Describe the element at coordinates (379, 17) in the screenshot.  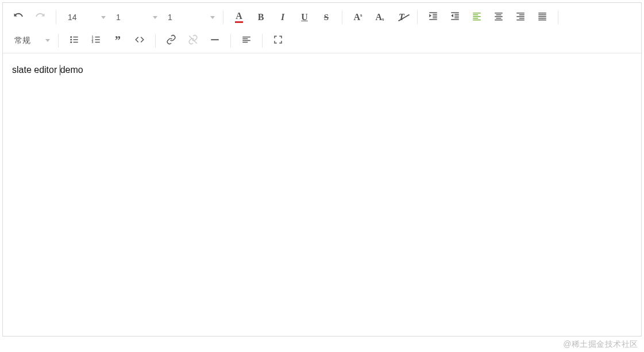
I see `subscript-icon: As` at that location.